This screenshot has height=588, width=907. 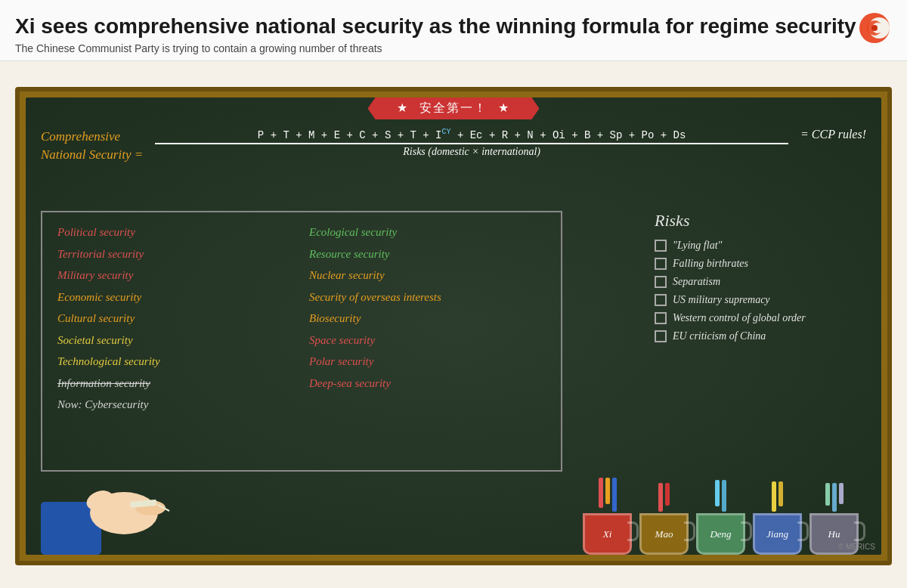 What do you see at coordinates (664, 518) in the screenshot?
I see `mug-container: Mao` at bounding box center [664, 518].